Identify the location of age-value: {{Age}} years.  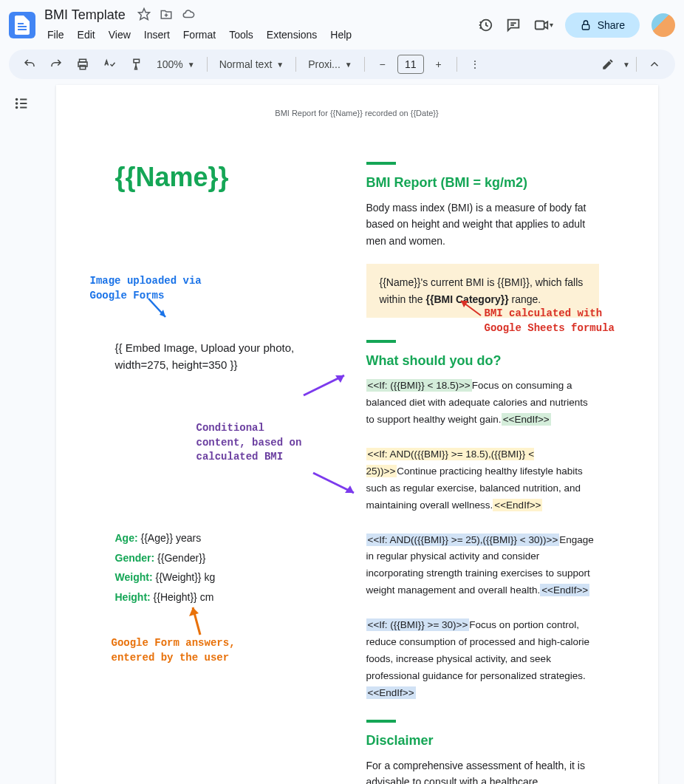
(171, 538).